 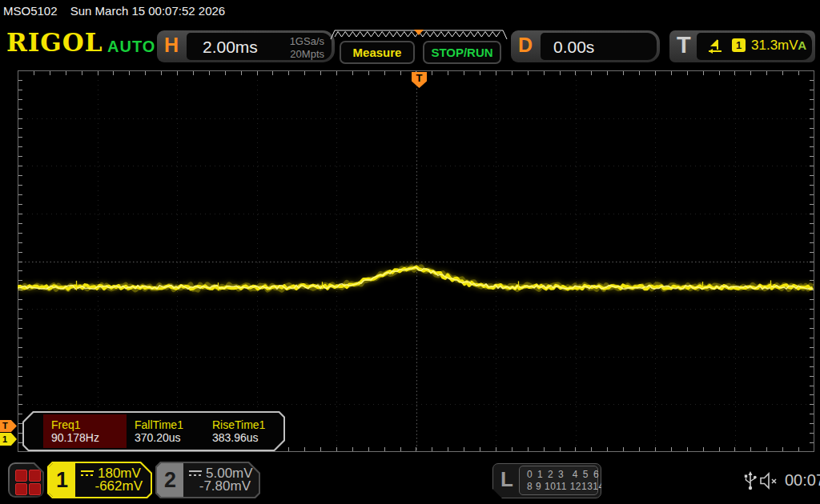 I want to click on t-label: T, so click(x=684, y=45).